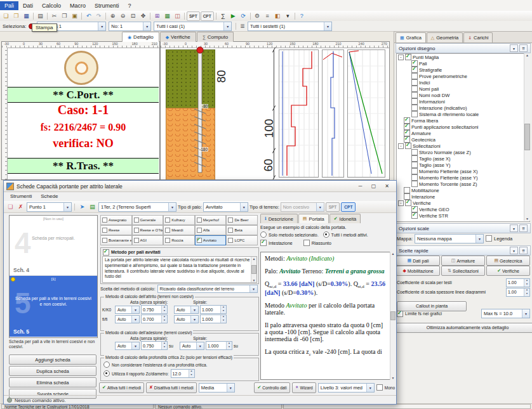 This screenshot has height=409, width=532. Describe the element at coordinates (508, 261) in the screenshot. I see `geotecnica-button: ▤Geotecnica` at that location.